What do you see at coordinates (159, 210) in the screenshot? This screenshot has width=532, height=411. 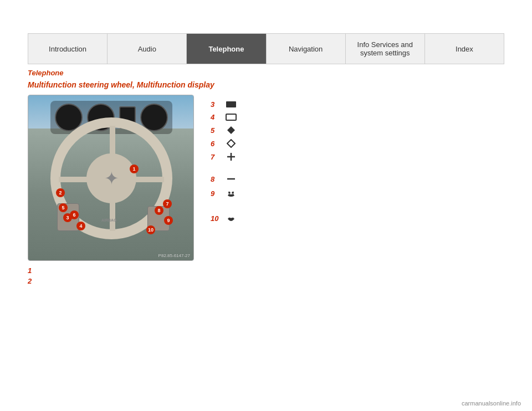 I see `badge-8: 8` at bounding box center [159, 210].